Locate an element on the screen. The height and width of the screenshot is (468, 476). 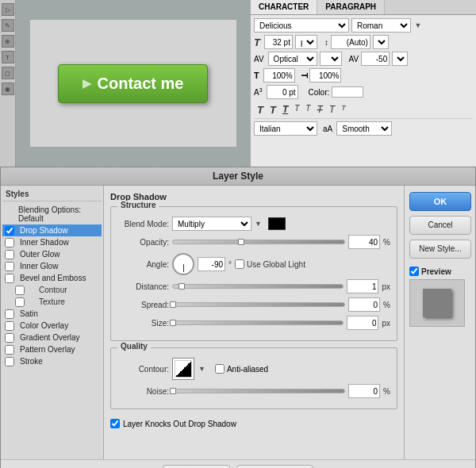
scale-h-input is located at coordinates (279, 75).